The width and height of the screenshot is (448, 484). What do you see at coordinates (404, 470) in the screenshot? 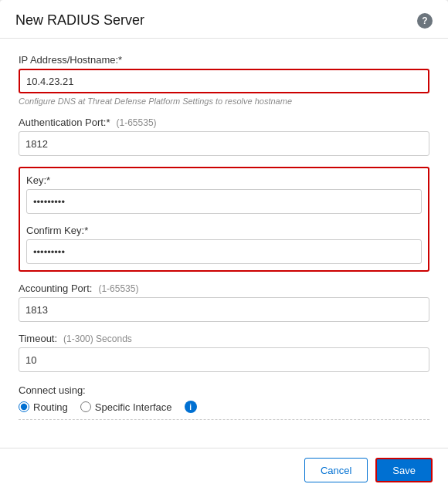
I see `save-button: Save` at bounding box center [404, 470].